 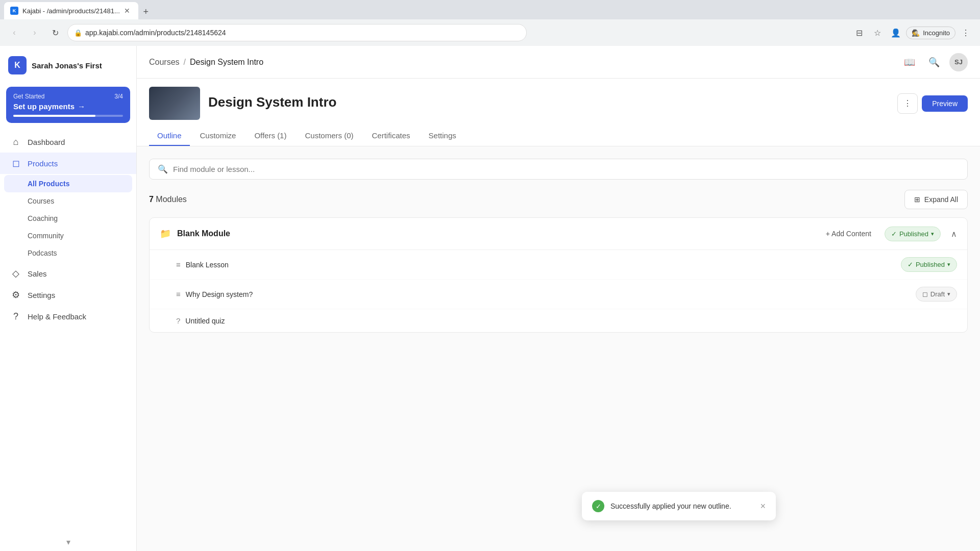 I want to click on module-expand-icon: ∧, so click(x=954, y=234).